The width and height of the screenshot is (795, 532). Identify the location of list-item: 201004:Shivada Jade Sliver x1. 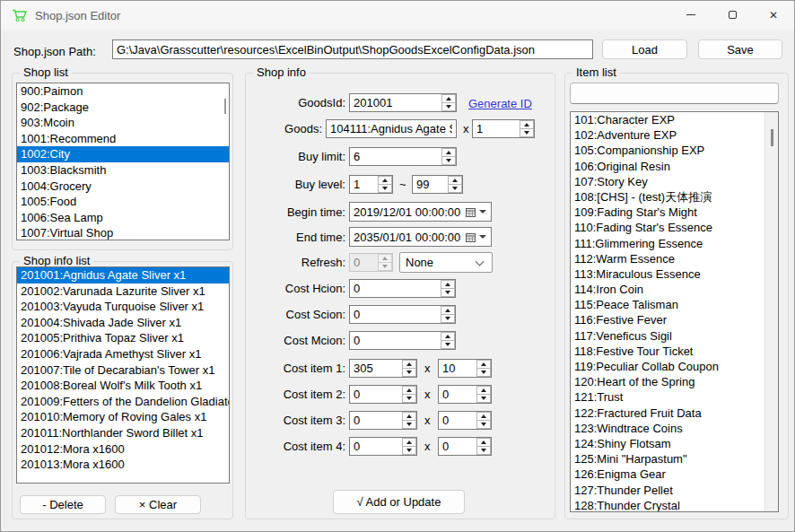
(123, 323).